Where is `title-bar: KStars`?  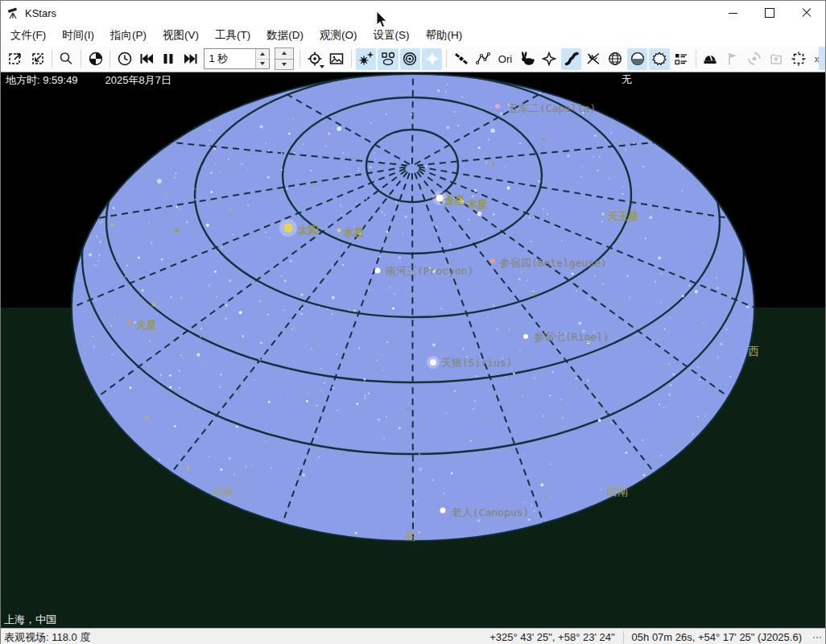
title-bar: KStars is located at coordinates (413, 13).